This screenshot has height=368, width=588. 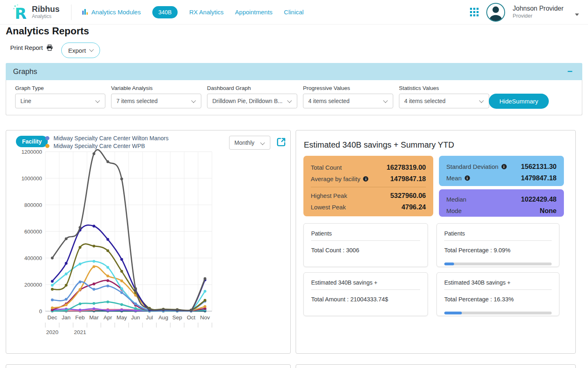 I want to click on graph-type-select: Line, so click(x=60, y=101).